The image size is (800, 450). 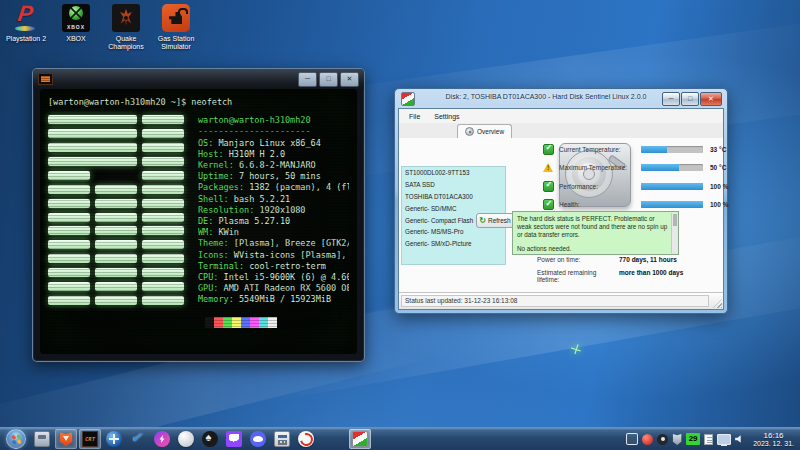 I want to click on disk-list-item: TOSHIBA DT01ACA300, so click(x=454, y=197).